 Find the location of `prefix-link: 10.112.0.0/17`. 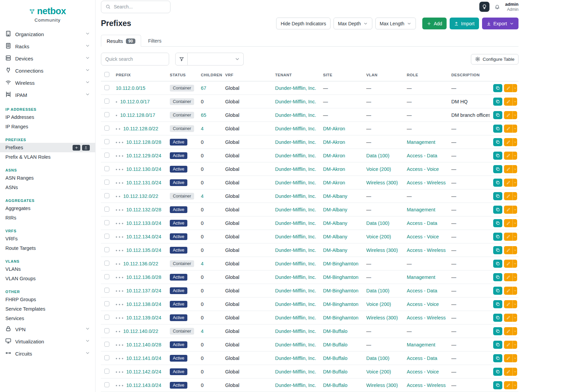

prefix-link: 10.112.0.0/17 is located at coordinates (135, 102).